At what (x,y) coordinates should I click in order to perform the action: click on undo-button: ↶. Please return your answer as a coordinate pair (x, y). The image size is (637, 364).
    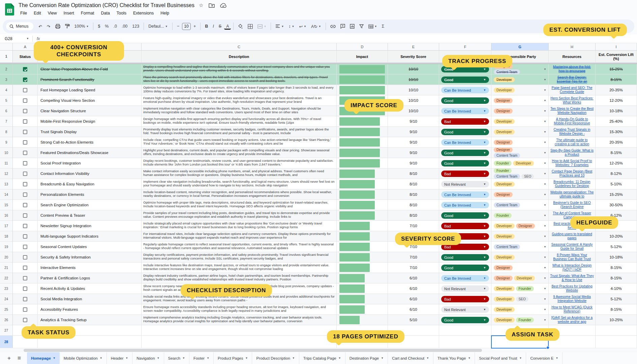
    Looking at the image, I should click on (40, 26).